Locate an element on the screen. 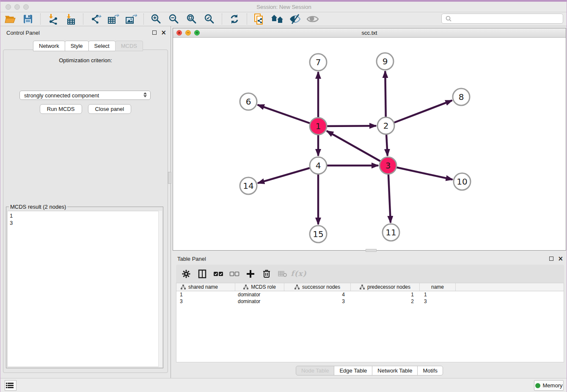 Image resolution: width=567 pixels, height=392 pixels. table-panel-title: Table Panel is located at coordinates (192, 259).